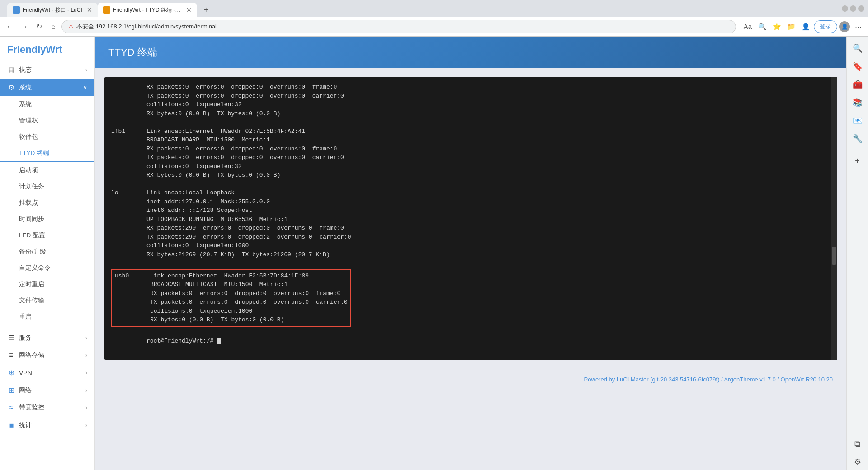 This screenshot has height=470, width=868. What do you see at coordinates (24, 27) in the screenshot?
I see `forward-button: →` at bounding box center [24, 27].